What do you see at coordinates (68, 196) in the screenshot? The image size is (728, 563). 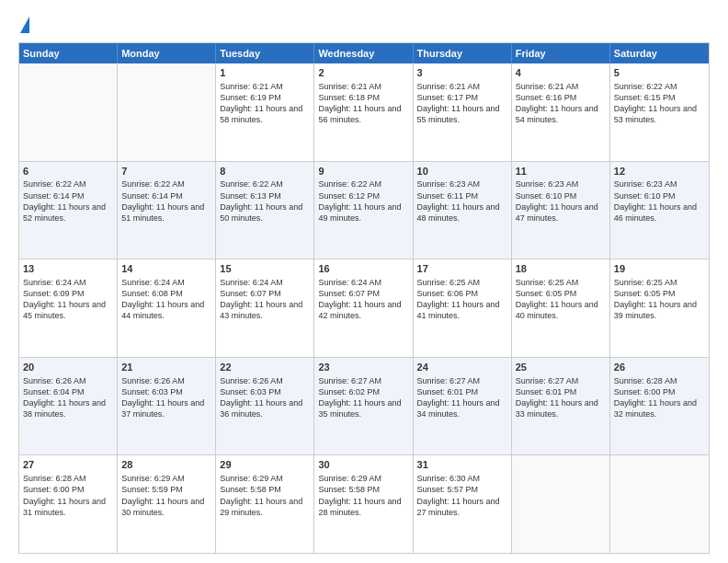 I see `sunset-text: Sunset: 6:14 PM` at bounding box center [68, 196].